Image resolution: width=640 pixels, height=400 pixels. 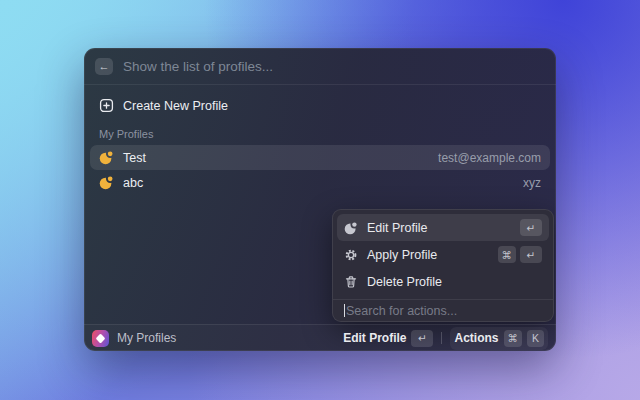 What do you see at coordinates (443, 266) in the screenshot?
I see `actions-menu: Edit Profile ↵ Apply Profile ⌘ ↵` at bounding box center [443, 266].